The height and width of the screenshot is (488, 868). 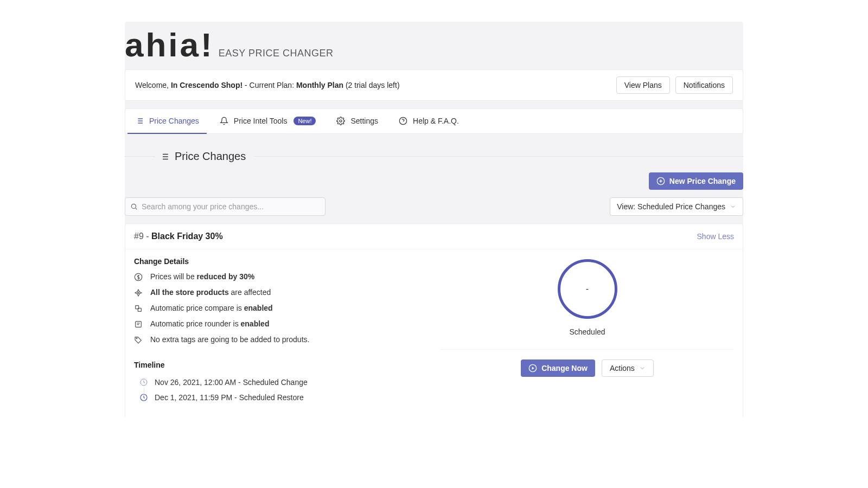 What do you see at coordinates (207, 85) in the screenshot?
I see `shop-name: In Crescendo Shop!` at bounding box center [207, 85].